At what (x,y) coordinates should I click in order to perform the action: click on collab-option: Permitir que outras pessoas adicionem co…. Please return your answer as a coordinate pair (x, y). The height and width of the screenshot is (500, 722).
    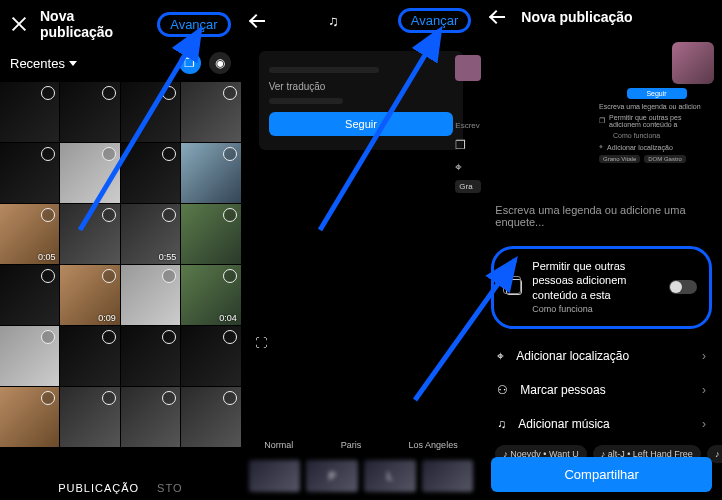
    Looking at the image, I should click on (602, 288).